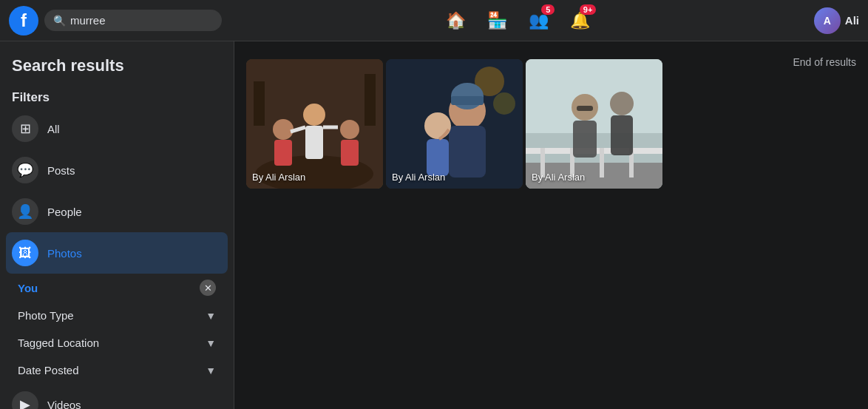 The height and width of the screenshot is (409, 868). What do you see at coordinates (58, 343) in the screenshot?
I see `tagged-location-label: Tagged Location` at bounding box center [58, 343].